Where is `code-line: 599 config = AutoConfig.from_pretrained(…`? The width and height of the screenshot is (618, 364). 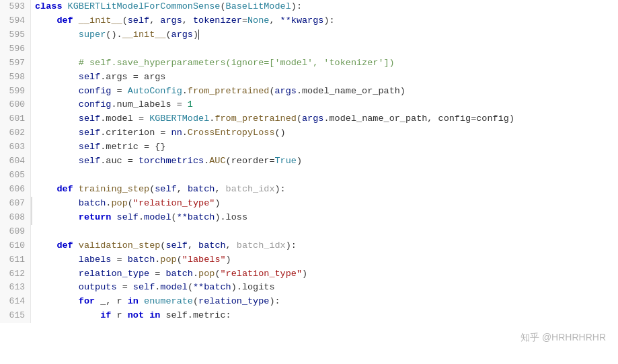
code-line: 599 config = AutoConfig.from_pretrained(… is located at coordinates (309, 91).